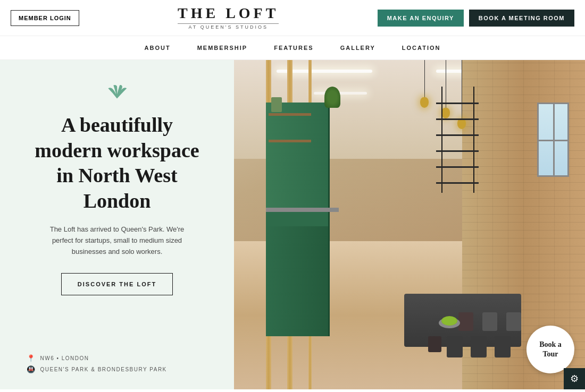 Image resolution: width=585 pixels, height=392 pixels. I want to click on window-vertical-bar, so click(554, 140).